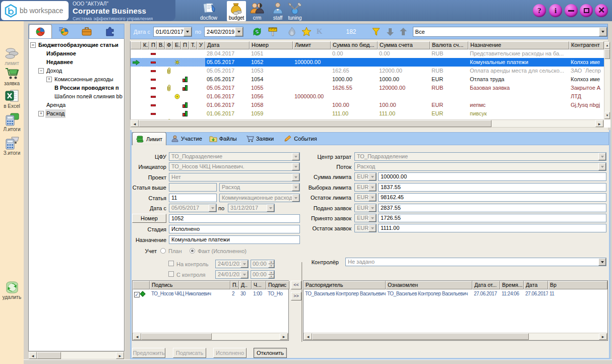 The image size is (612, 364). Describe the element at coordinates (371, 114) in the screenshot. I see `grid-row: 01.06.20171059111.00111.00EURпивсук` at that location.